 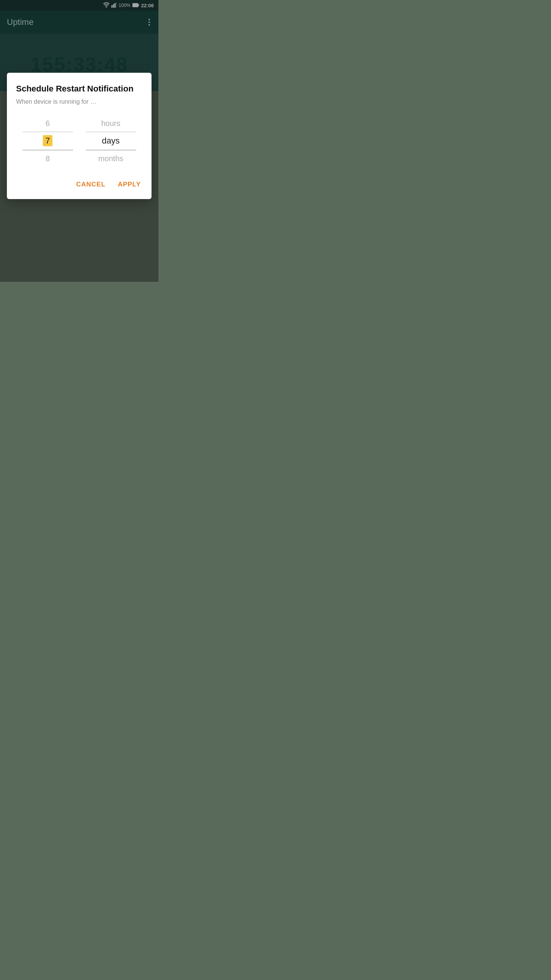 I want to click on picker-number-6: 6, so click(x=47, y=123).